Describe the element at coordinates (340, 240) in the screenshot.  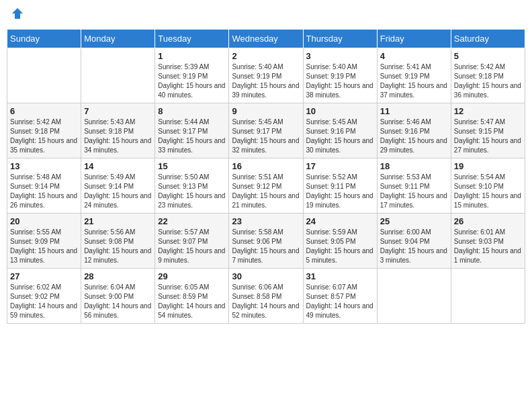
I see `calendar-cell: 24Sunrise: 5:59 AMSunset: 9:05 PMDayligh…` at that location.